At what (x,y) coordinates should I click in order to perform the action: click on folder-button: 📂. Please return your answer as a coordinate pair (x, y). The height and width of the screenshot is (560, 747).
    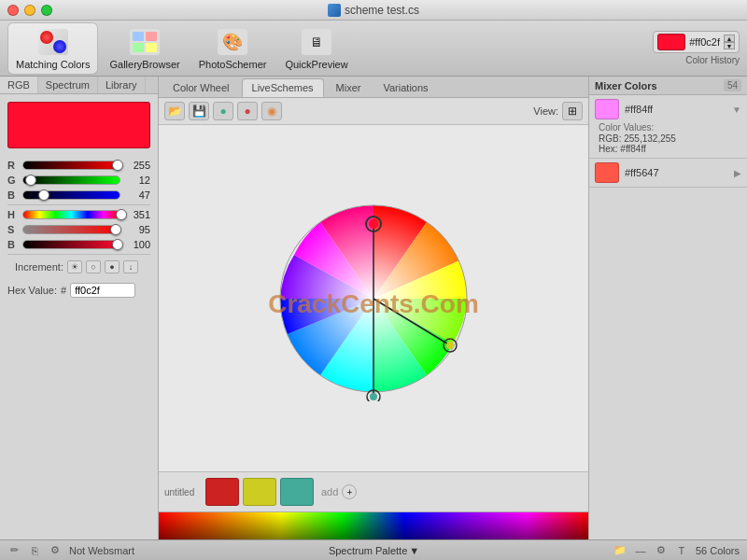
    Looking at the image, I should click on (175, 111).